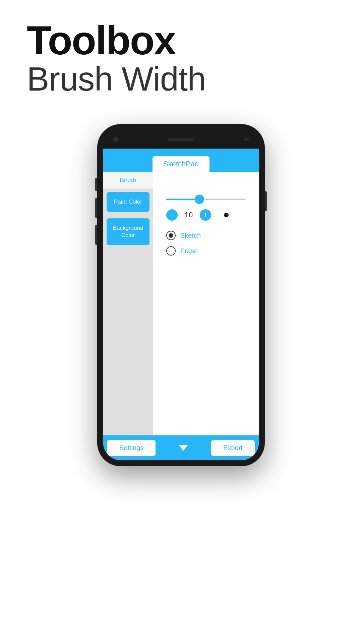 This screenshot has height=644, width=362. I want to click on main-panel: − 10 + Sketch, so click(206, 304).